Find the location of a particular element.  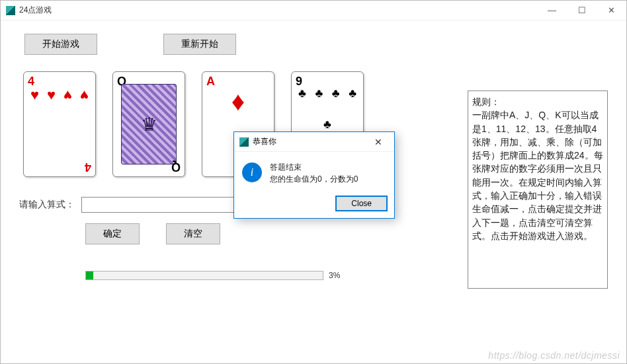

dialog-title: 恭喜你 is located at coordinates (265, 141).